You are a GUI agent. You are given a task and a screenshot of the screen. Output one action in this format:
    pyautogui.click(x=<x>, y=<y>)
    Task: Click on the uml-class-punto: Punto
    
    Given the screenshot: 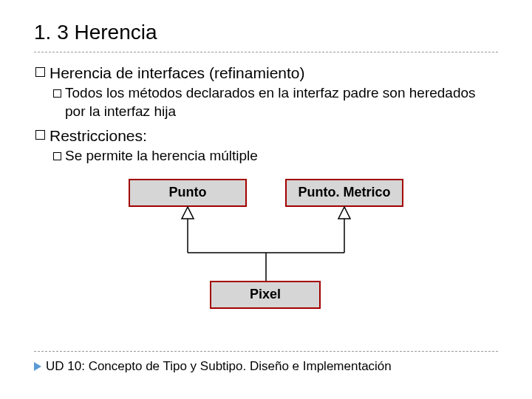 What is the action you would take?
    pyautogui.click(x=188, y=193)
    